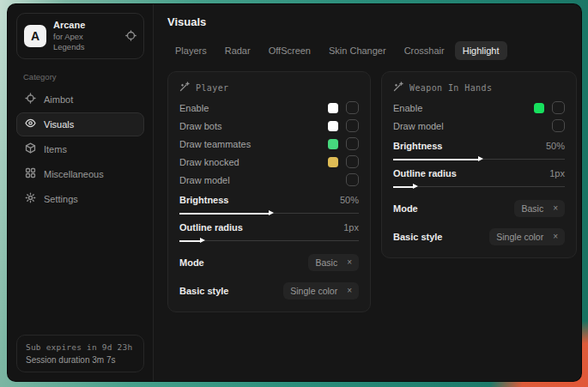  What do you see at coordinates (215, 144) in the screenshot?
I see `toggle-label: Draw teammates` at bounding box center [215, 144].